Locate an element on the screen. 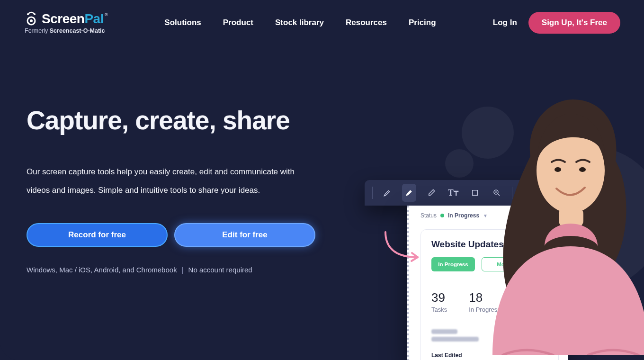 Image resolution: width=644 pixels, height=360 pixels. brush-icon is located at coordinates (387, 193).